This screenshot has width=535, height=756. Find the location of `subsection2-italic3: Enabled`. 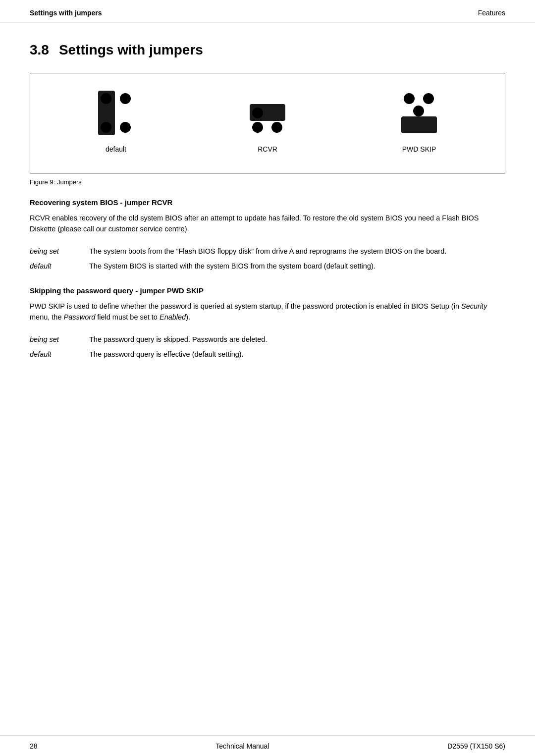

subsection2-italic3: Enabled is located at coordinates (172, 317).